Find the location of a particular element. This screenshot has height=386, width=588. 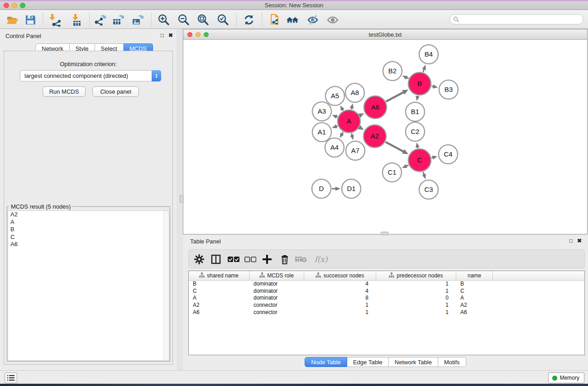

table-row: A2connector11A2 is located at coordinates (387, 305).